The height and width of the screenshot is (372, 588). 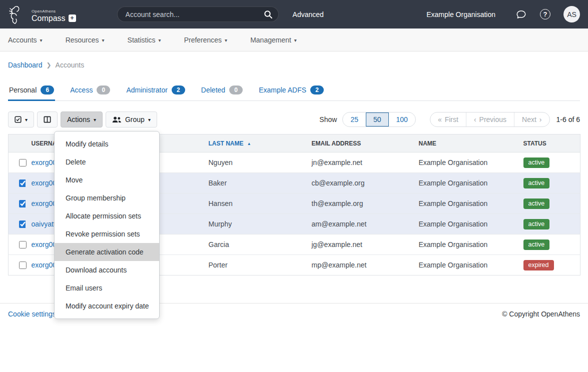 What do you see at coordinates (32, 314) in the screenshot?
I see `cookie-settings-link: Cookie settings` at bounding box center [32, 314].